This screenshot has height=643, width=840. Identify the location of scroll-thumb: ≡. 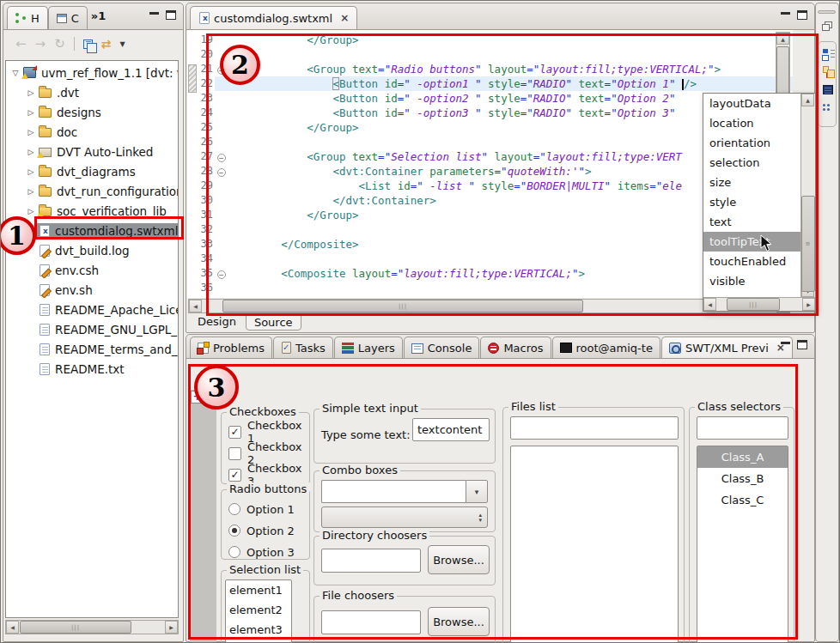
(808, 244).